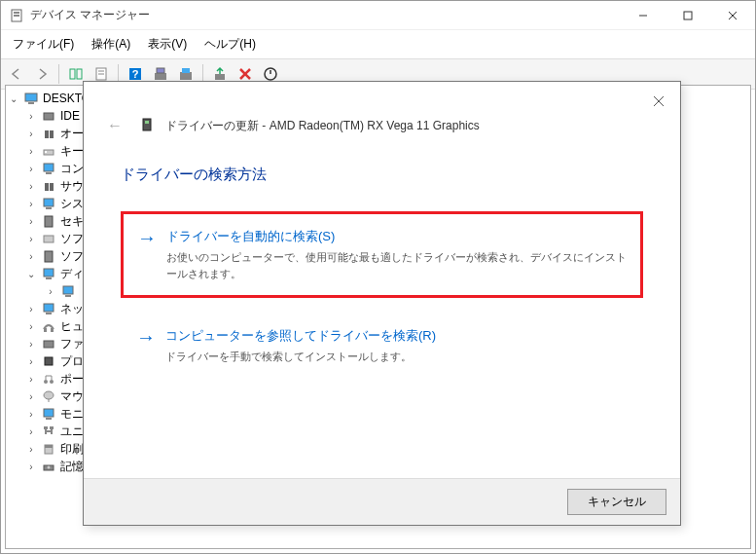 Image resolution: width=756 pixels, height=554 pixels. Describe the element at coordinates (17, 16) in the screenshot. I see `app-icon` at that location.